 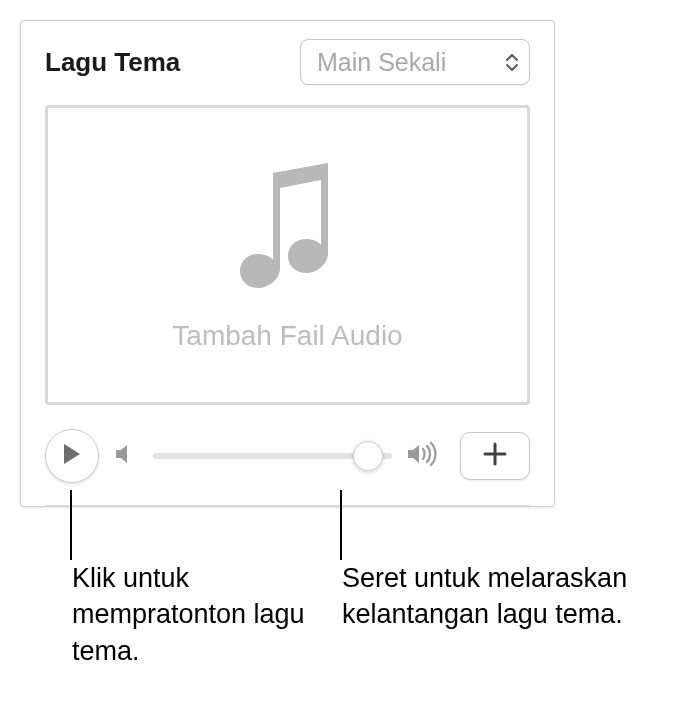 What do you see at coordinates (197, 614) in the screenshot?
I see `callout-play-text: Klik untuk mempratonton lagu tema.` at bounding box center [197, 614].